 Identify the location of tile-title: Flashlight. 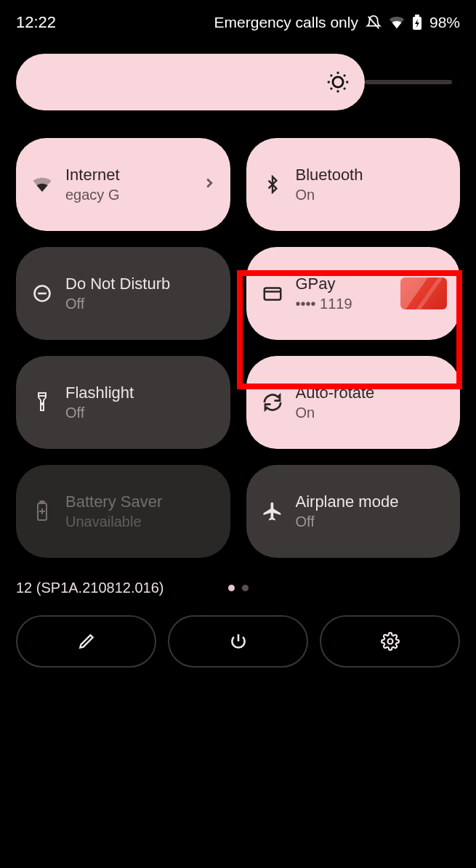
(141, 393).